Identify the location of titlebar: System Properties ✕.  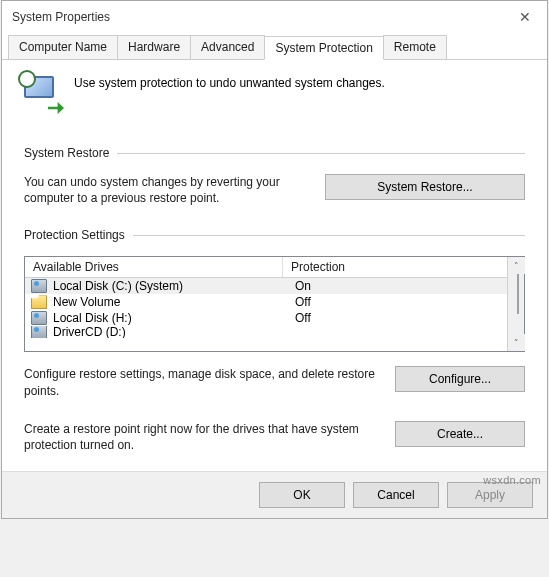
(274, 17).